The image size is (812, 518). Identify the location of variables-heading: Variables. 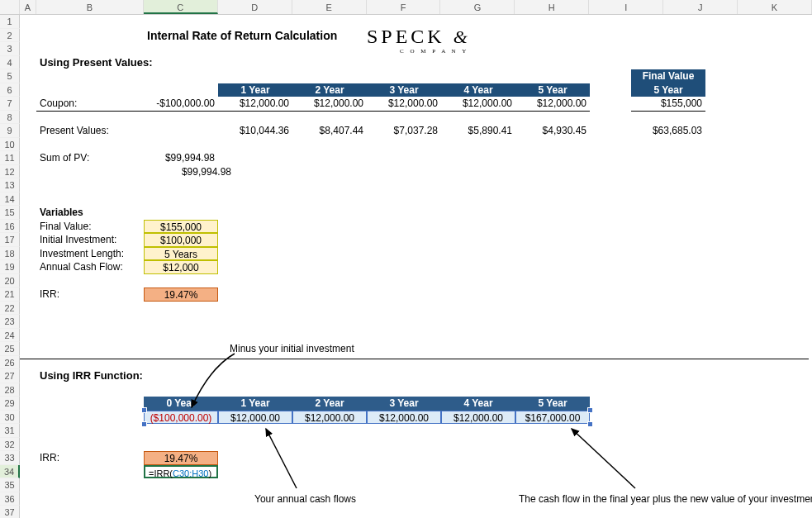
(61, 213).